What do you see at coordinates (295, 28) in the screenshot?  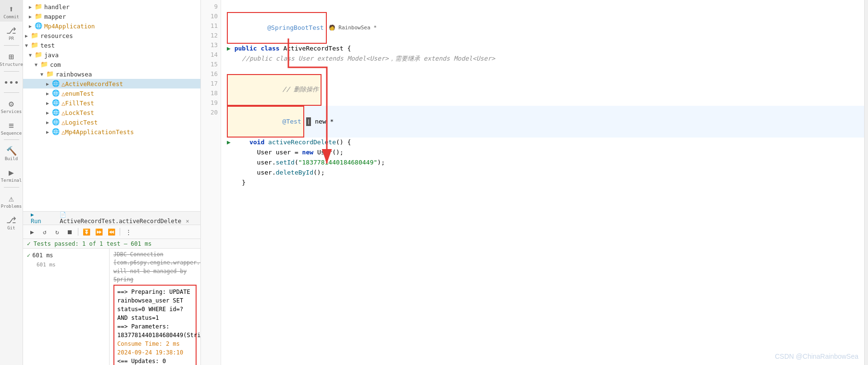 I see `annotation-springboottest: @SpringBootTest` at bounding box center [295, 28].